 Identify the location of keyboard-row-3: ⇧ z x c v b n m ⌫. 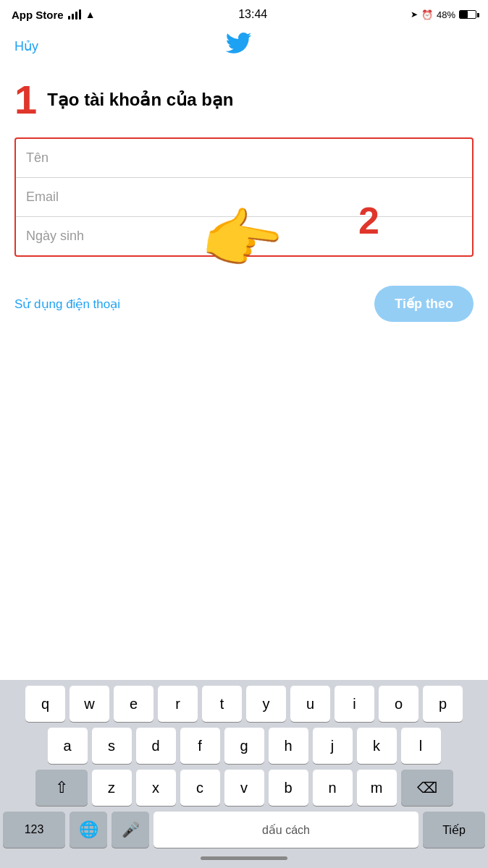
(244, 788).